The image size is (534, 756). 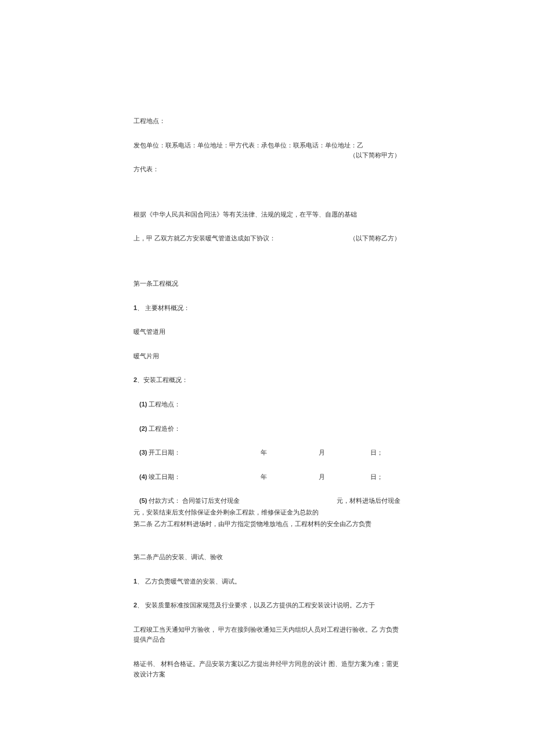 I want to click on sub-5-line2: 元，安装结束后支付除保证金外剩余工程款，维修保证金为总款的, so click(x=267, y=513).